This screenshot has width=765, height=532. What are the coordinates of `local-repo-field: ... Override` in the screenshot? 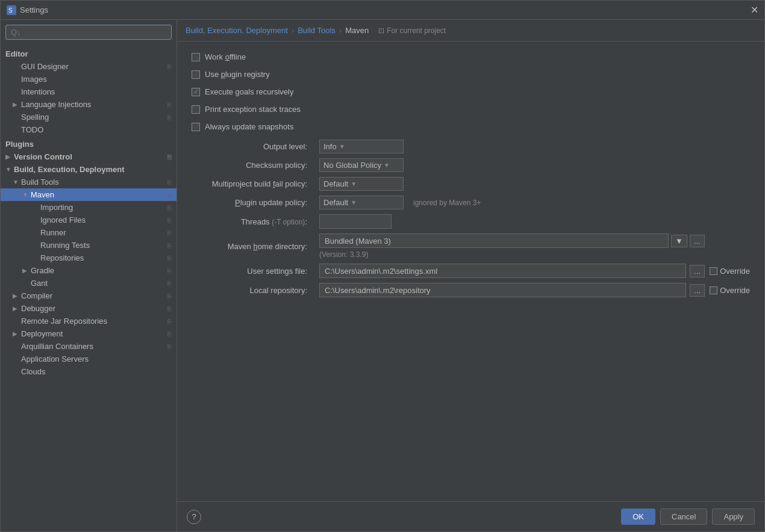 It's located at (535, 290).